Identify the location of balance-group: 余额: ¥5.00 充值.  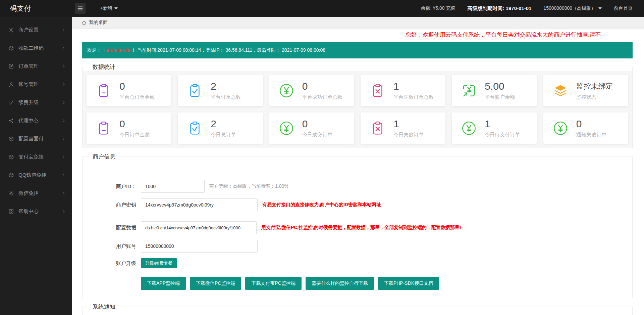
(438, 8).